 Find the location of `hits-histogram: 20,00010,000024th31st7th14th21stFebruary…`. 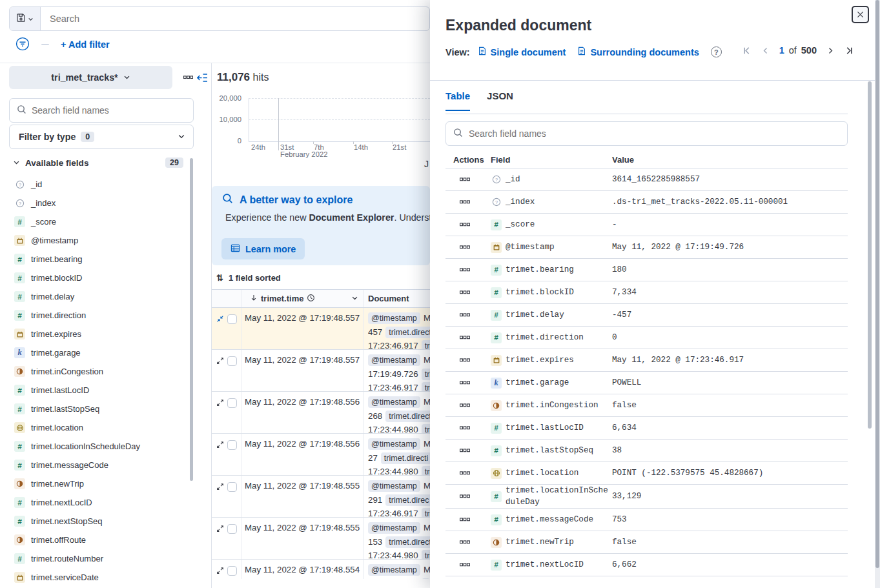

hits-histogram: 20,00010,000024th31st7th14th21stFebruary… is located at coordinates (321, 115).